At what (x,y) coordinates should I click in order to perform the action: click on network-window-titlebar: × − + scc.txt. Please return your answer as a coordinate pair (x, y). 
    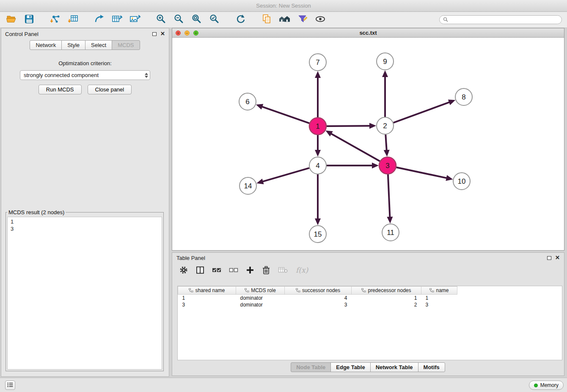
    Looking at the image, I should click on (368, 33).